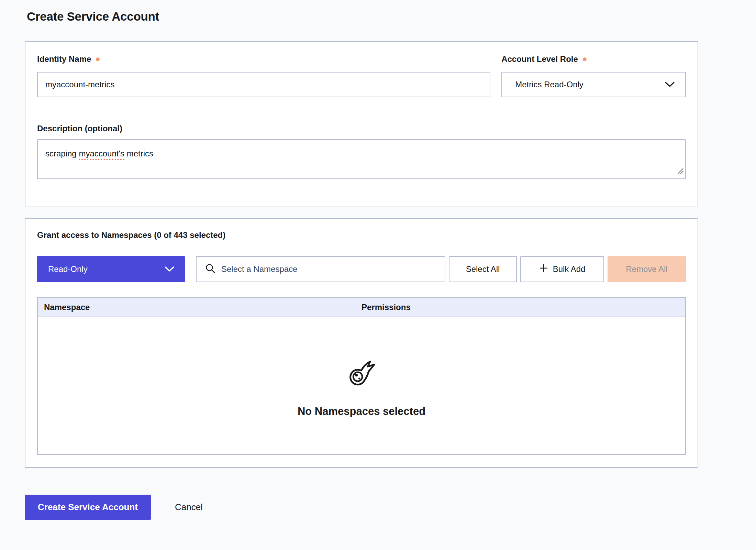 Image resolution: width=756 pixels, height=550 pixels. I want to click on misspelled-word: myaccount's, so click(102, 153).